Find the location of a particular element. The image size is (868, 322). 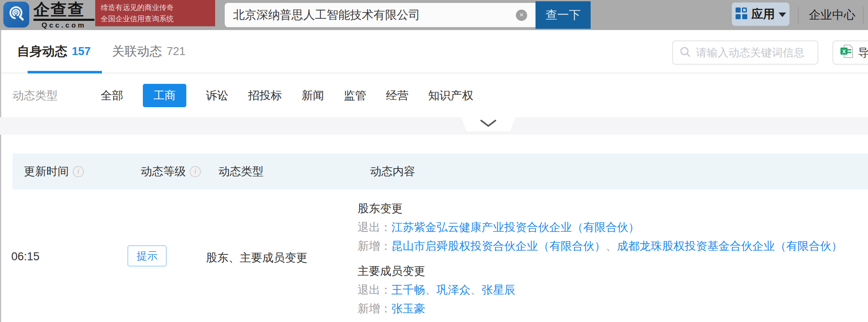

apps-grid-icon is located at coordinates (741, 14).